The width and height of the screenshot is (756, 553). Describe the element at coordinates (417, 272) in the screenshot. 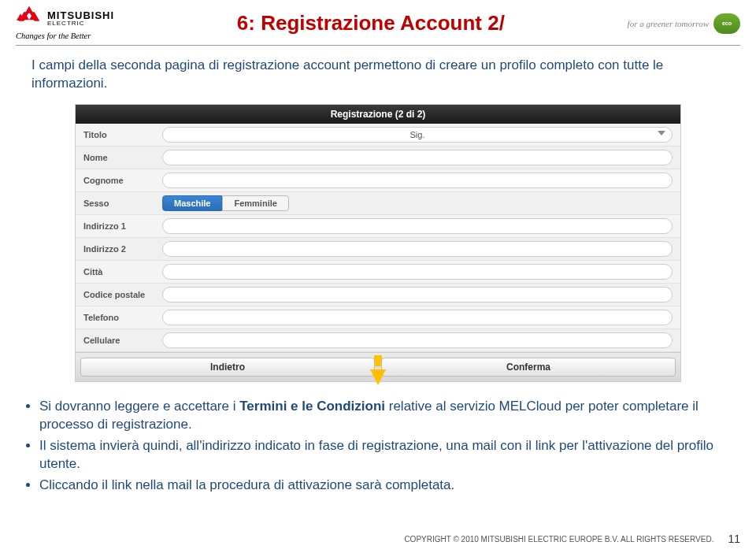

I see `input-citta` at that location.